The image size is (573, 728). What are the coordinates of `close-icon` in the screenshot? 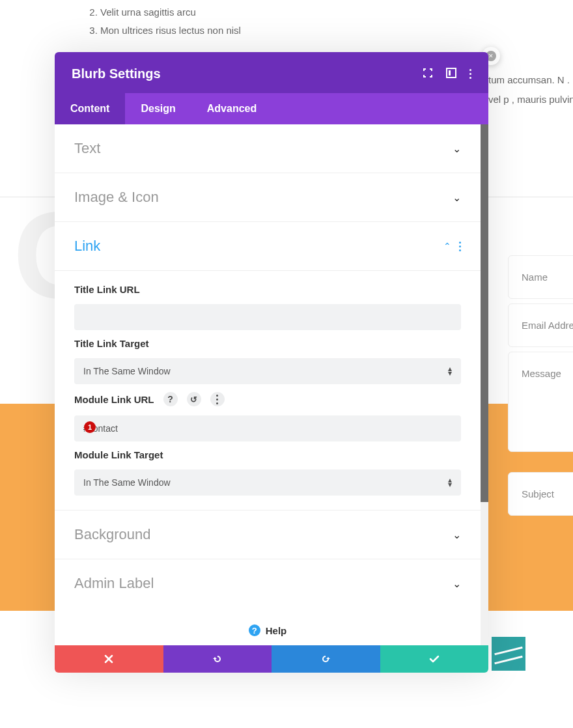 It's located at (109, 659).